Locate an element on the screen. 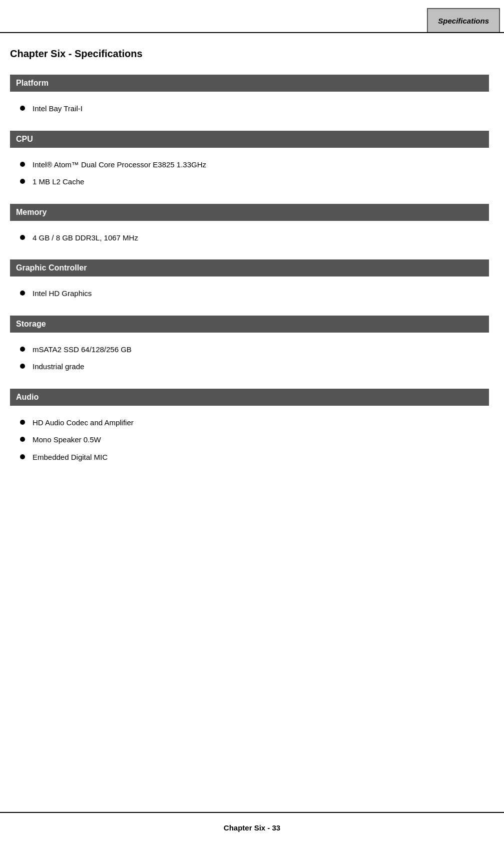 This screenshot has height=842, width=504. section-content-storage: mSATA2 SSD 64/128/256 GBIndustrial grade is located at coordinates (249, 365).